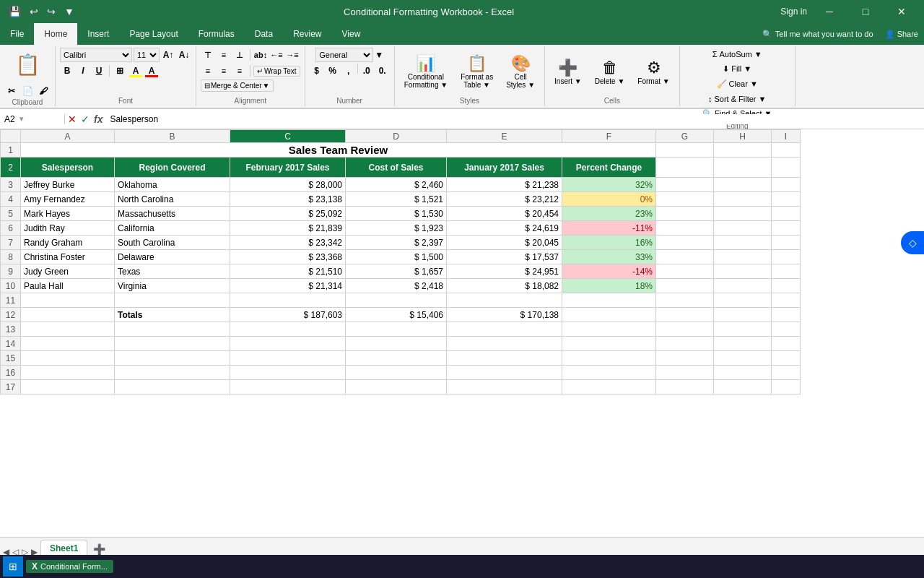 Image resolution: width=924 pixels, height=578 pixels. What do you see at coordinates (68, 286) in the screenshot?
I see `data-cell: Paula Hall` at bounding box center [68, 286].